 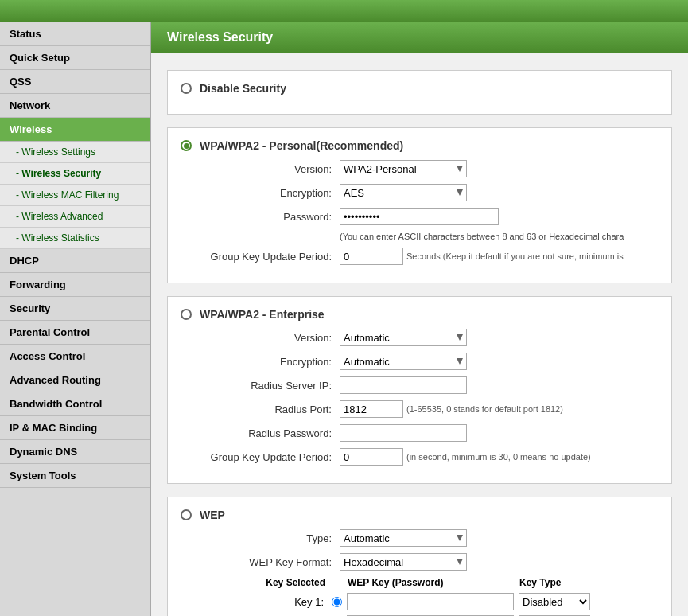 I want to click on wep-key-1-type-select: Disabled 64-bit 128-bit 152-bit, so click(x=554, y=602).